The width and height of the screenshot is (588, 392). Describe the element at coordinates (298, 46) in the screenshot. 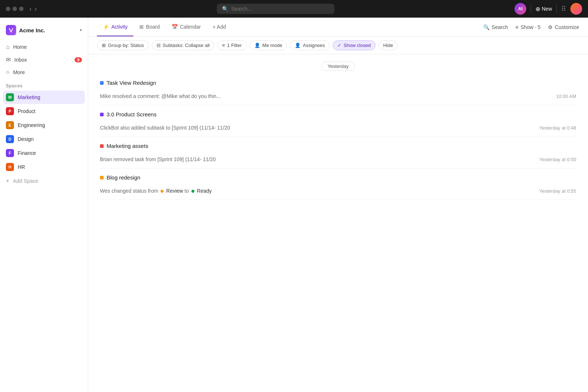

I see `assignees-icon: 👤` at that location.